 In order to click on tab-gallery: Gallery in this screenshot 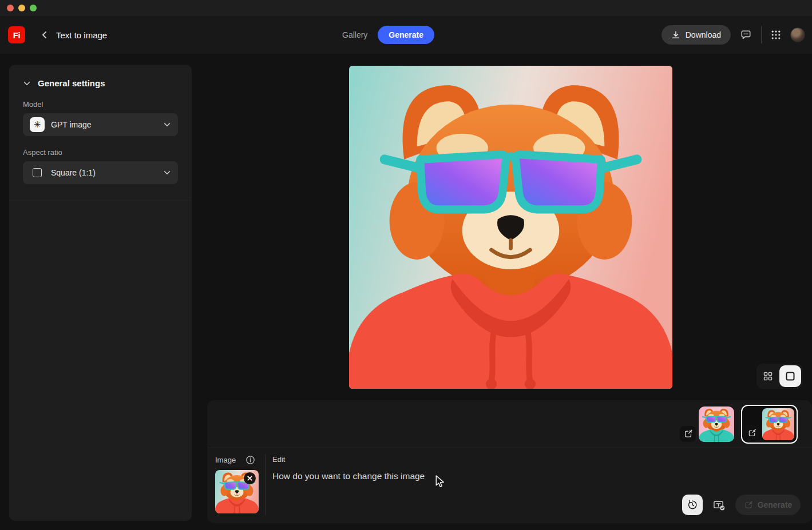, I will do `click(355, 35)`.